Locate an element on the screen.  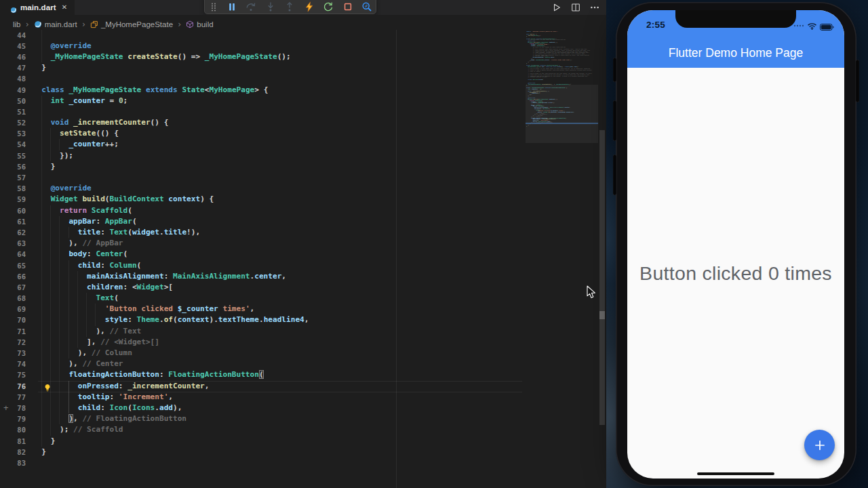
mute-switch is located at coordinates (614, 70).